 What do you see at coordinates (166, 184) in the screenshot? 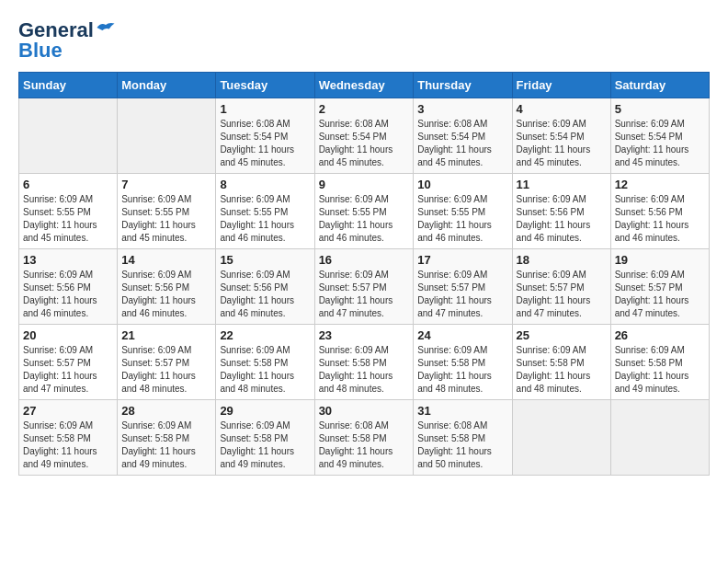
I see `day-number: 7` at bounding box center [166, 184].